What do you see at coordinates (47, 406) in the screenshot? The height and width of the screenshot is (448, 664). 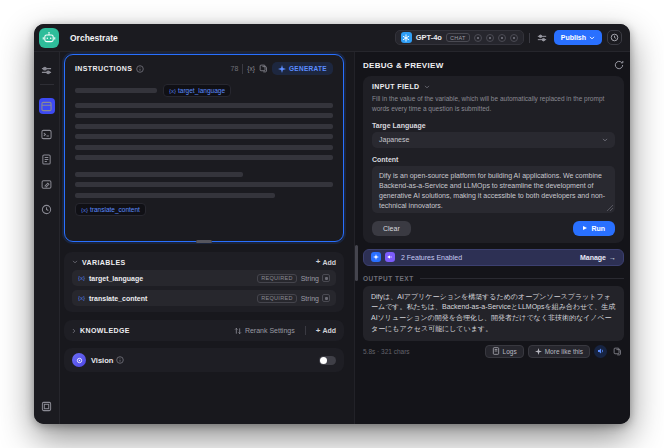 I see `rail-collapse-button` at bounding box center [47, 406].